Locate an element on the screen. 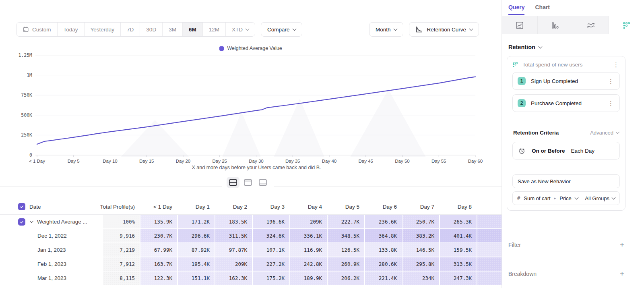  total-profiles-cell: 100% is located at coordinates (122, 222).